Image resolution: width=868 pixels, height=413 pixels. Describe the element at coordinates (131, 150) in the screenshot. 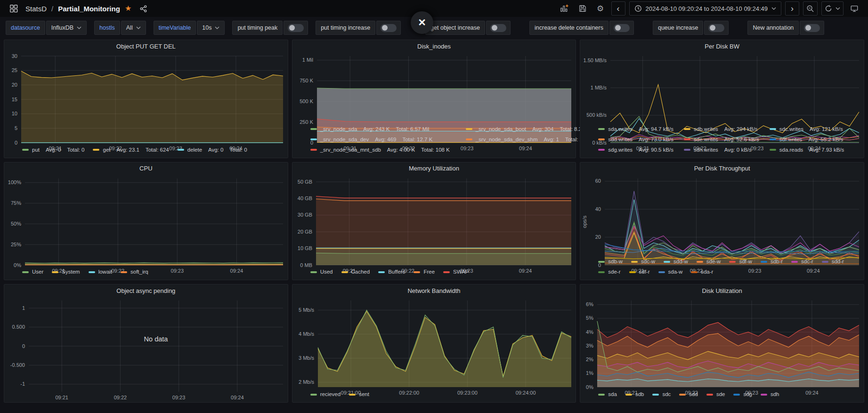

I see `legend-item-get: getAvg: 23.1Total: 624` at that location.